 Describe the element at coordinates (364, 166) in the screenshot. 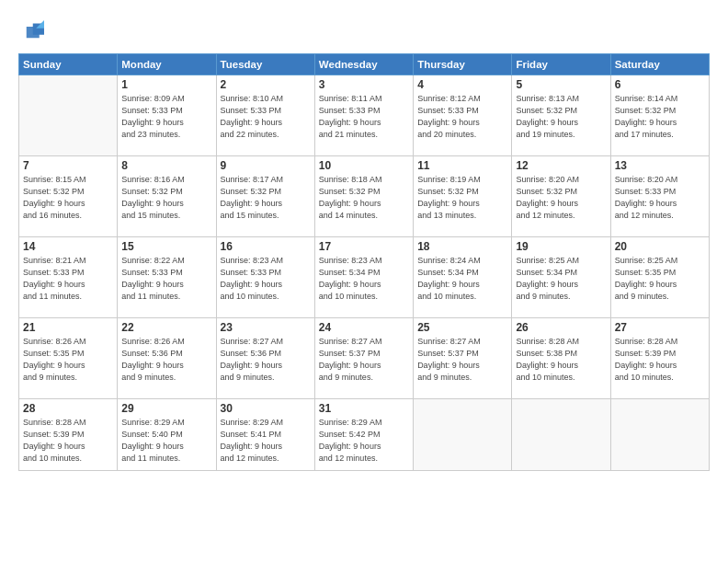

I see `day-number: 10` at that location.